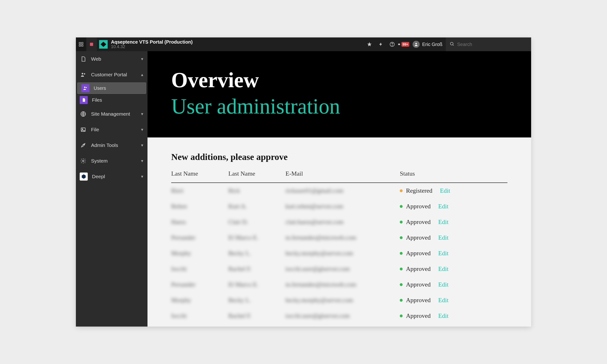 This screenshot has width=607, height=364. I want to click on topbar-left: Aqseptence VTS Portal (Production) 10.4.…, so click(134, 44).